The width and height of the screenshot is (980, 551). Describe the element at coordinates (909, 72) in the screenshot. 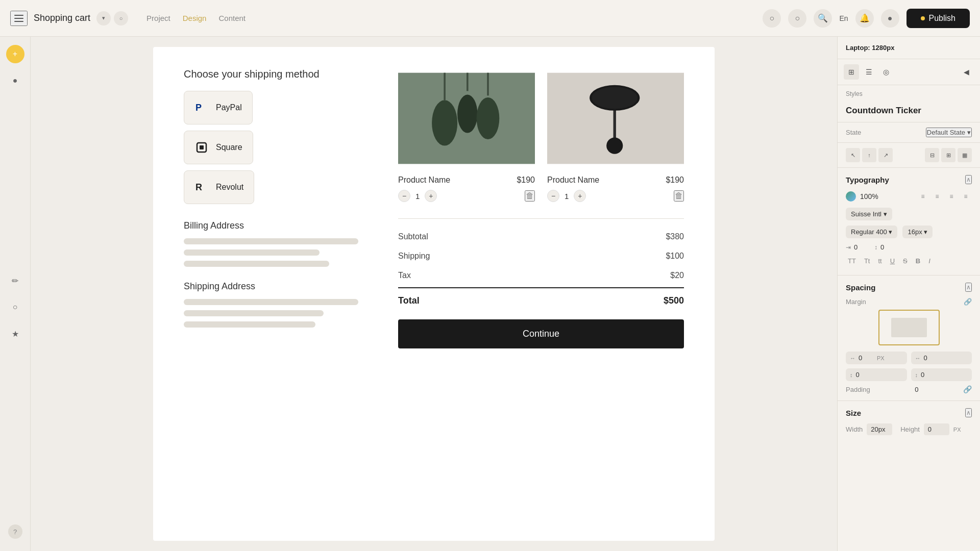

I see `panel-icons-row: ⊞ ☰ ◎ ◀` at that location.